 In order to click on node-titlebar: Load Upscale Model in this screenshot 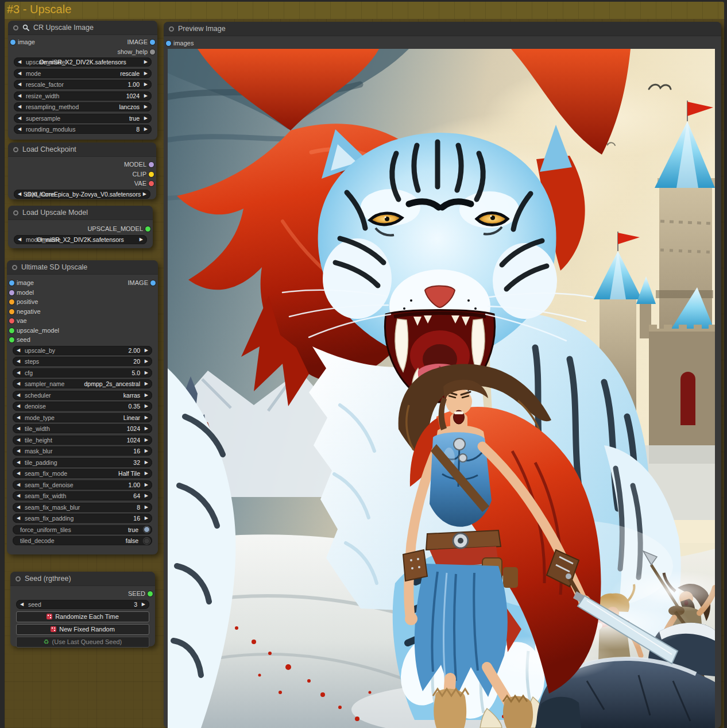, I will do `click(80, 213)`.